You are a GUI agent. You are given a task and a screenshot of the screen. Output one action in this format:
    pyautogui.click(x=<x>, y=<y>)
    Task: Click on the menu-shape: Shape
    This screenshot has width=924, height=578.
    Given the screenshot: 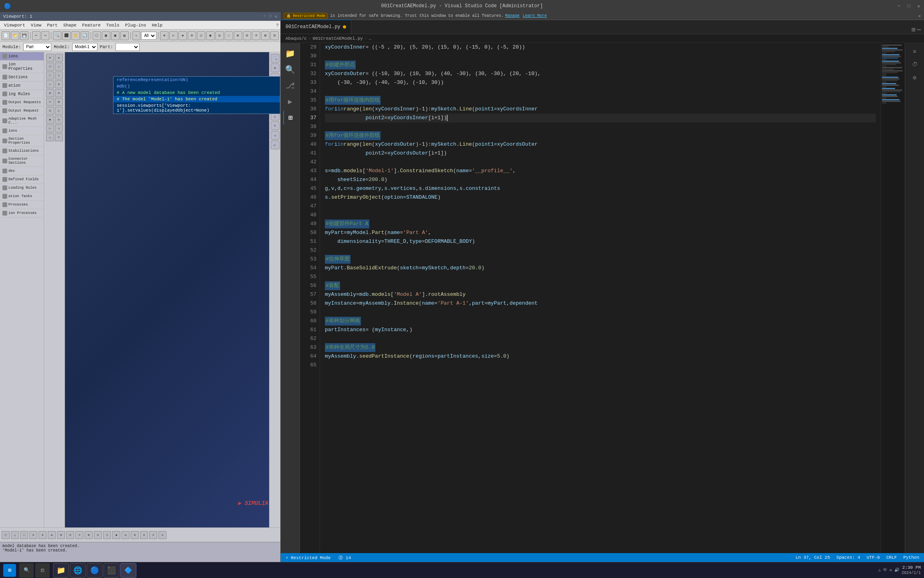 What is the action you would take?
    pyautogui.click(x=70, y=25)
    